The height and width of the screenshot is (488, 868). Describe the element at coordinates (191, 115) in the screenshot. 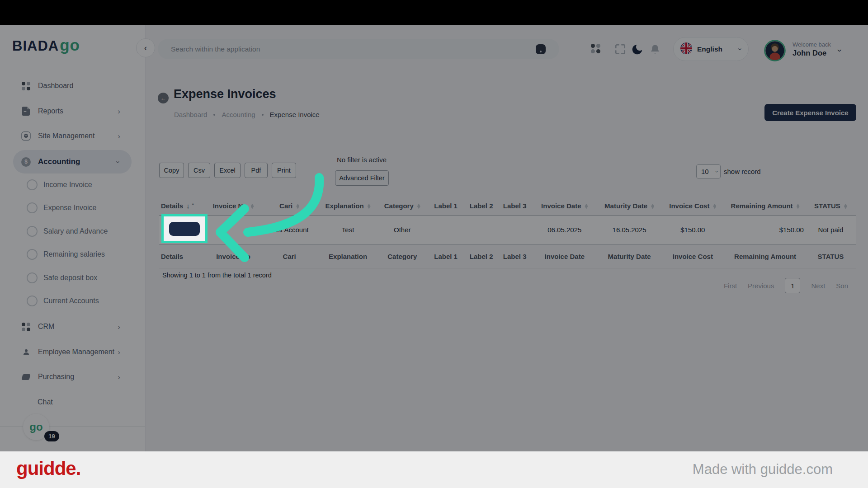

I see `breadcrumb-dashboard: Dashboard` at that location.